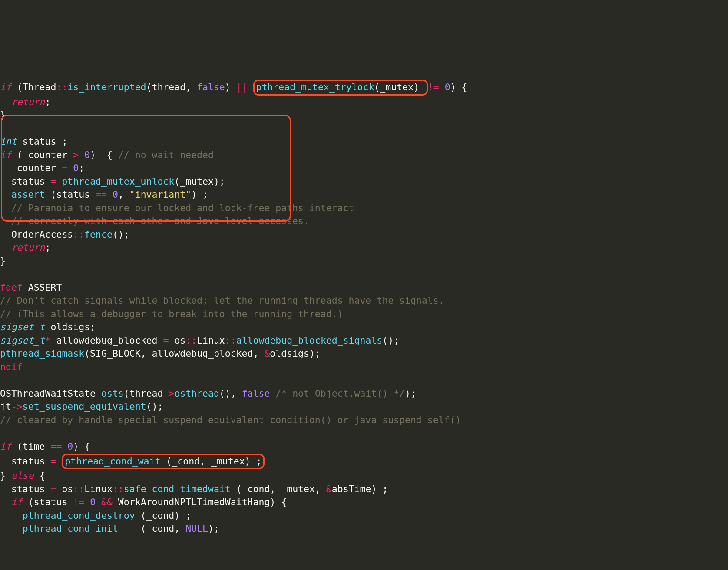 This screenshot has height=570, width=728. Describe the element at coordinates (43, 288) in the screenshot. I see `code-text: ASSERT` at that location.